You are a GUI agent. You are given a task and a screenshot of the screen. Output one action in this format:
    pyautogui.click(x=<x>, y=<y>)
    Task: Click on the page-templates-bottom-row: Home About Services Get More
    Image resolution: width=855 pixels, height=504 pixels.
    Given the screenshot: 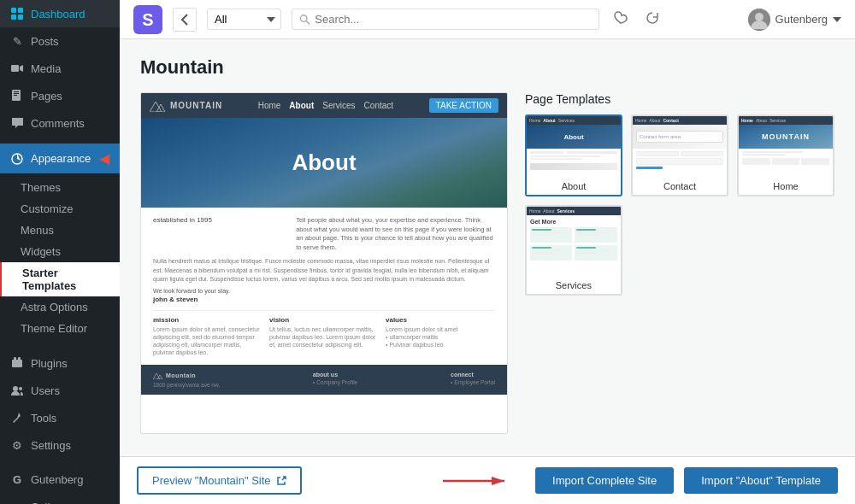 What is the action you would take?
    pyautogui.click(x=680, y=250)
    